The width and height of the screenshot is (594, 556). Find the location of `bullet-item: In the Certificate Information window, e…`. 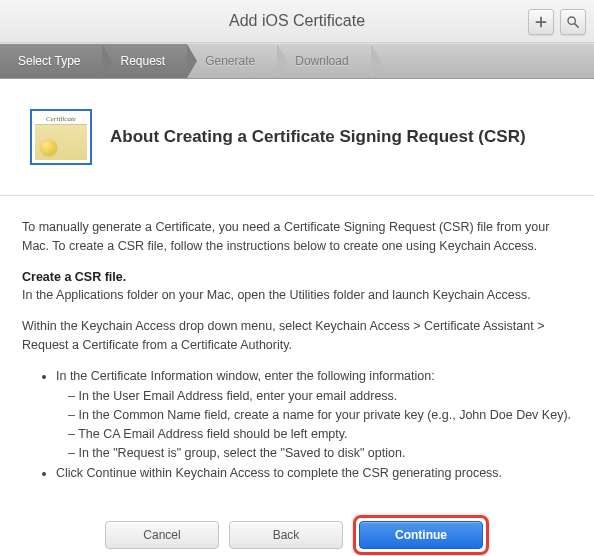

bullet-item: In the Certificate Information window, e… is located at coordinates (314, 415).